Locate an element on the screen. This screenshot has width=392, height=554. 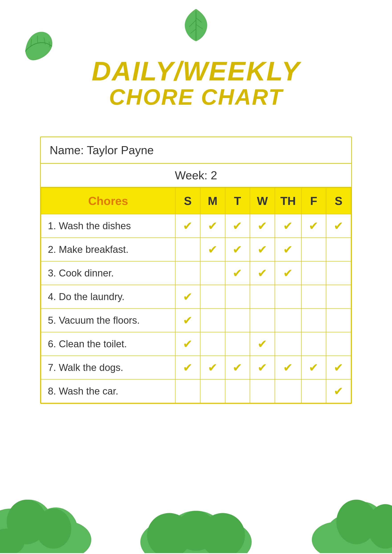
chore-name: 8. Wash the car. is located at coordinates (108, 391).